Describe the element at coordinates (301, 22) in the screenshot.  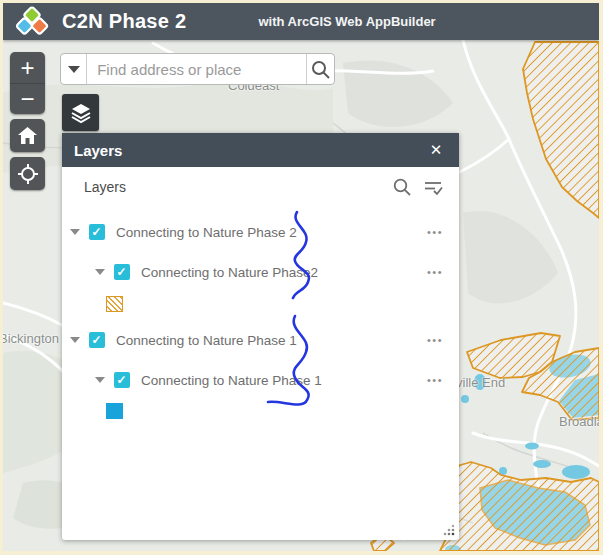
I see `app-header: C2N Phase 2 with ArcGIS Web AppBuilder` at that location.